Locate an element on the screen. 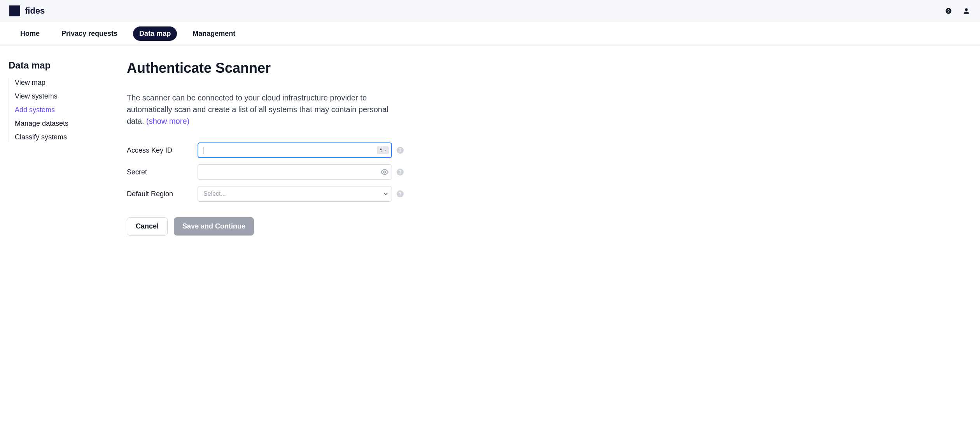 Image resolution: width=980 pixels, height=436 pixels. access-key-input is located at coordinates (295, 150).